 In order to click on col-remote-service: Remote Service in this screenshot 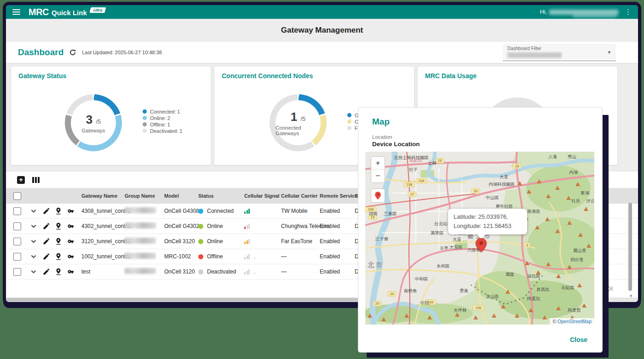, I will do `click(337, 196)`.